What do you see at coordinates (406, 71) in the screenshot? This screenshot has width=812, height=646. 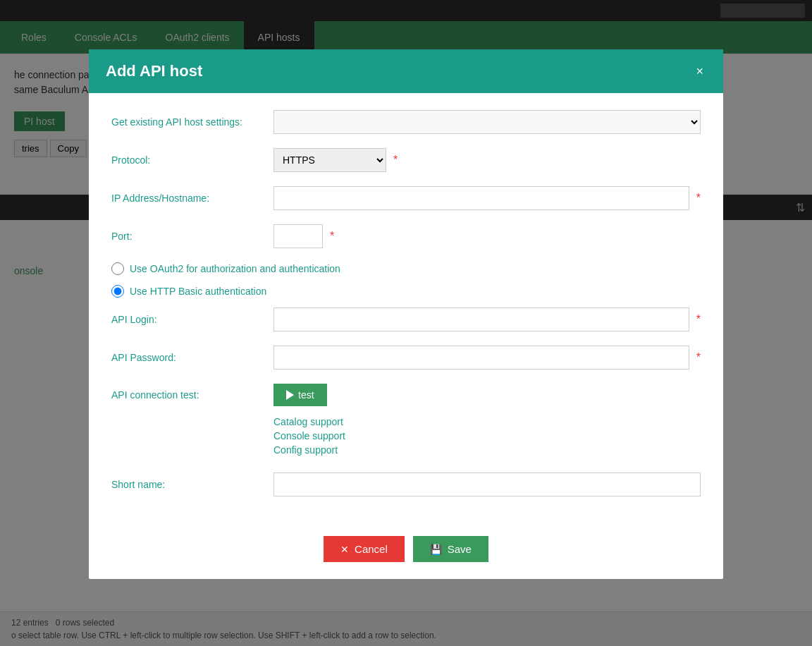 I see `modal-header: Add API host ×` at bounding box center [406, 71].